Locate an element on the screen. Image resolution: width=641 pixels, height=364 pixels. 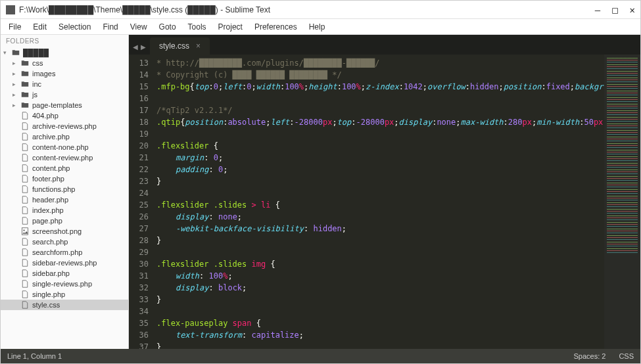
menu-edit: Edit is located at coordinates (39, 27).